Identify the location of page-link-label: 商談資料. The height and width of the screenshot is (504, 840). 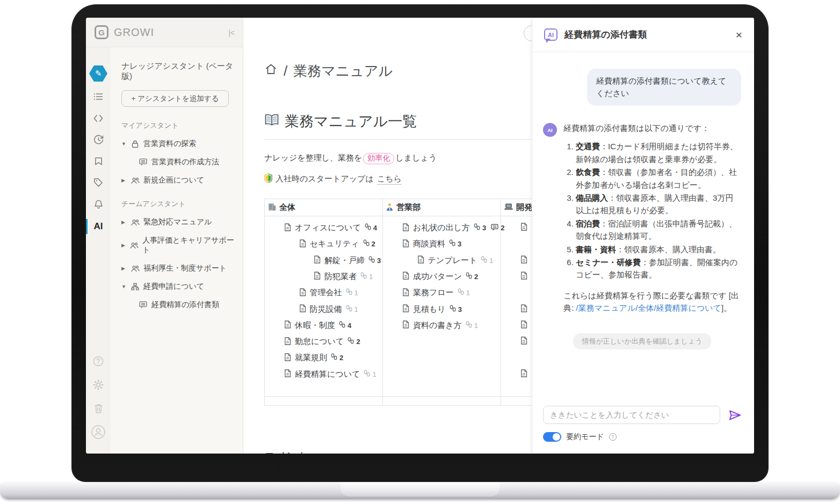
(429, 244).